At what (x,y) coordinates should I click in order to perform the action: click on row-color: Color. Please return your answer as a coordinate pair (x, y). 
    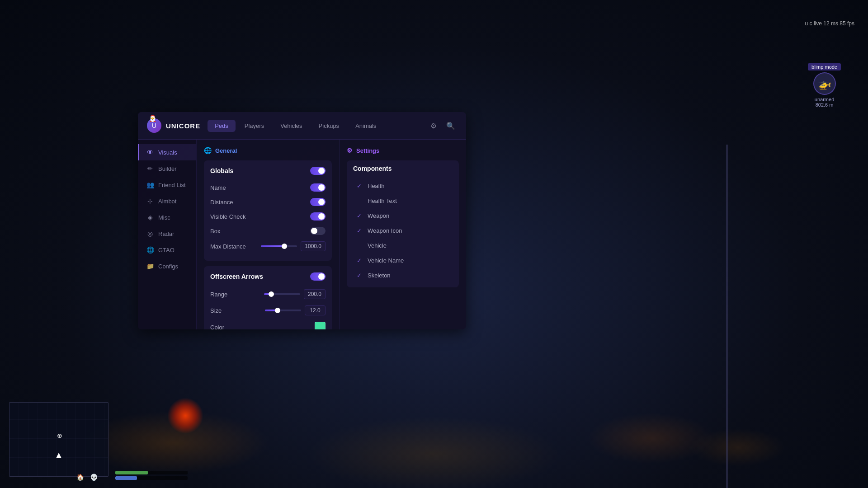
    Looking at the image, I should click on (268, 324).